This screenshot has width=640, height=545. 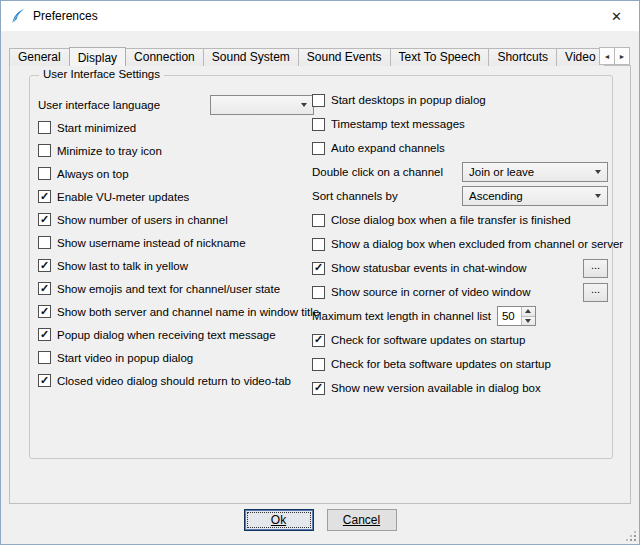 What do you see at coordinates (596, 292) in the screenshot?
I see `video-source-options-button: ...` at bounding box center [596, 292].